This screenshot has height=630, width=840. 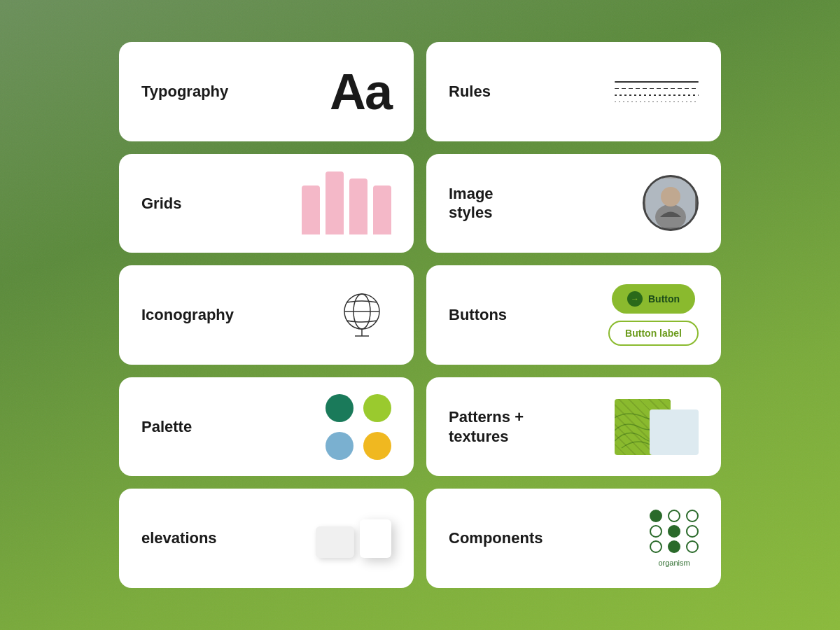 What do you see at coordinates (185, 92) in the screenshot?
I see `card-title-typography: Typography` at bounding box center [185, 92].